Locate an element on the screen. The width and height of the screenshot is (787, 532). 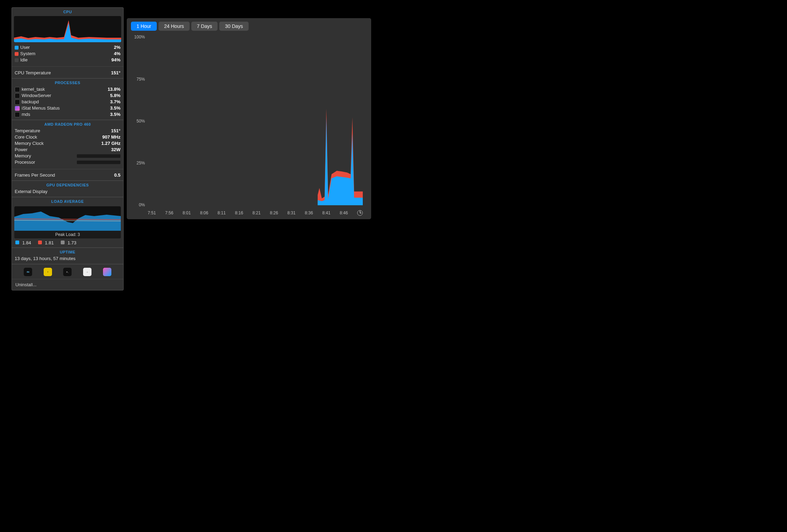
x-tick: 8:46 is located at coordinates (344, 213).